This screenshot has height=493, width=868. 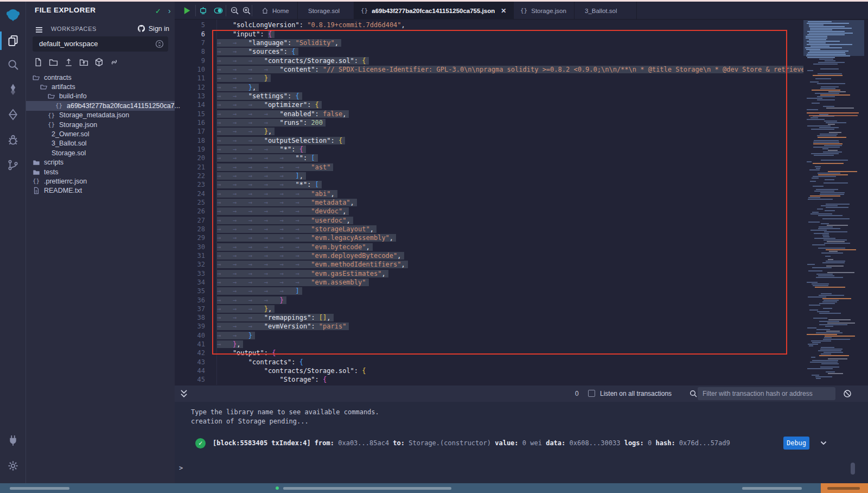 What do you see at coordinates (195, 176) in the screenshot?
I see `line-number: 22` at bounding box center [195, 176].